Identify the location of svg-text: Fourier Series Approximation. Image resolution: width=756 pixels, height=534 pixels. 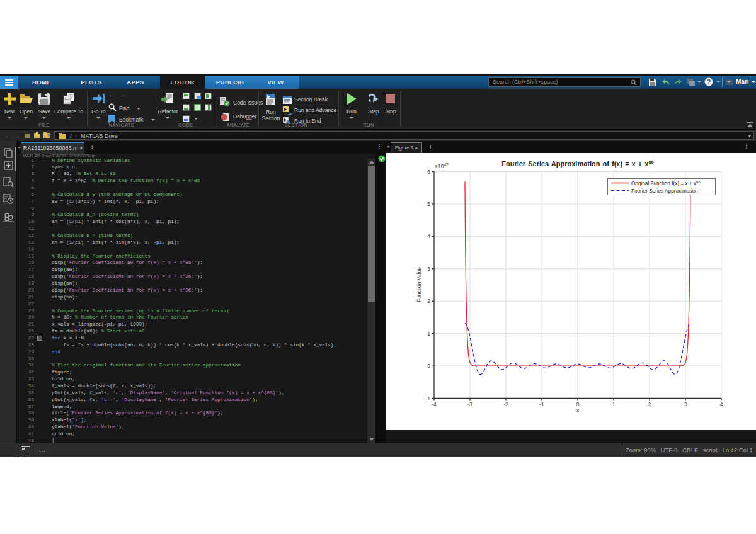
(665, 191).